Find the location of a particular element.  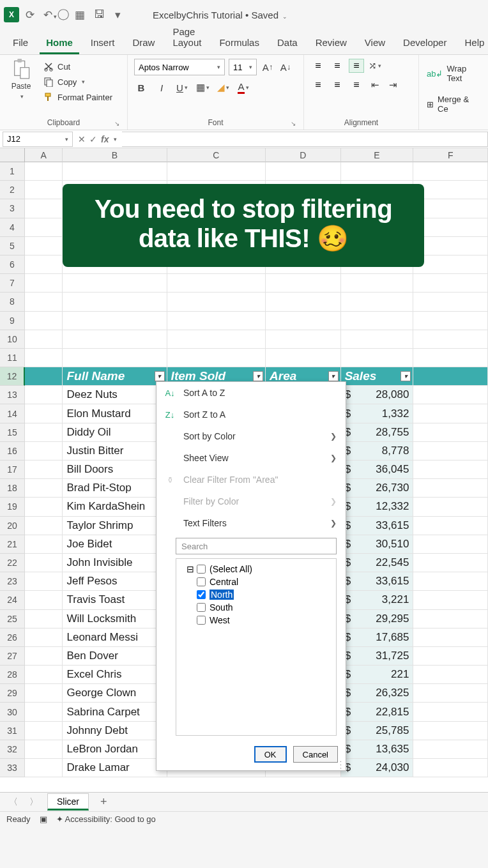

align-top-icon: ≡ is located at coordinates (318, 66).